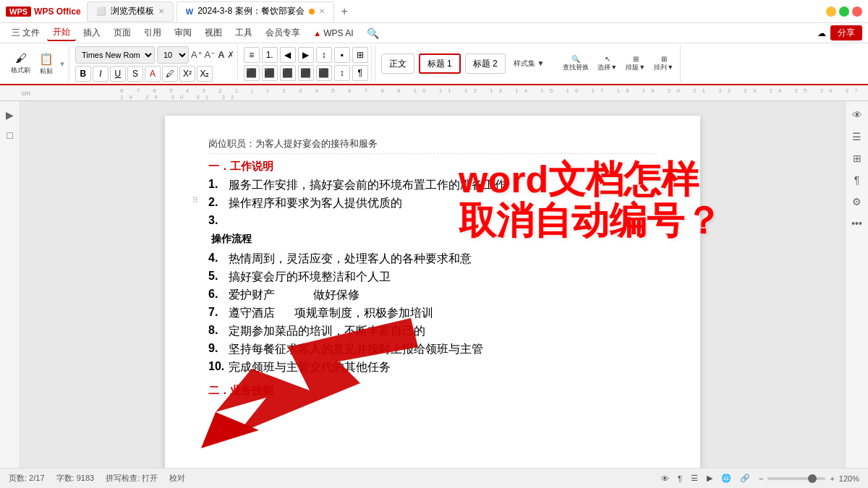  Describe the element at coordinates (46, 64) in the screenshot. I see `paste-button: 📋 粘贴` at that location.